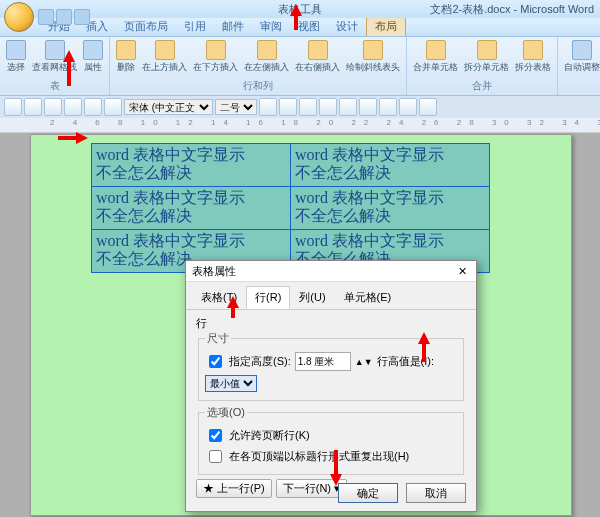 The width and height of the screenshot is (600, 517). Describe the element at coordinates (214, 272) in the screenshot. I see `dialog-title: 表格属性` at that location.